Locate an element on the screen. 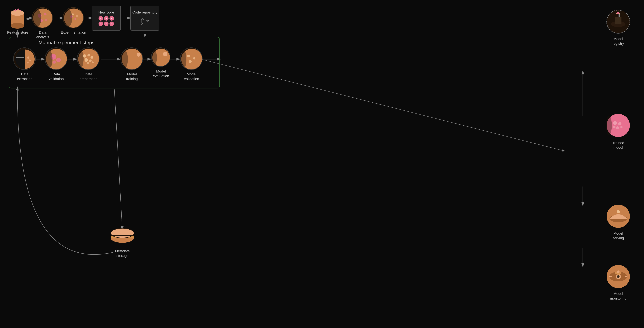 The image size is (644, 328). data-validation-label: Datavalidation is located at coordinates (56, 77).